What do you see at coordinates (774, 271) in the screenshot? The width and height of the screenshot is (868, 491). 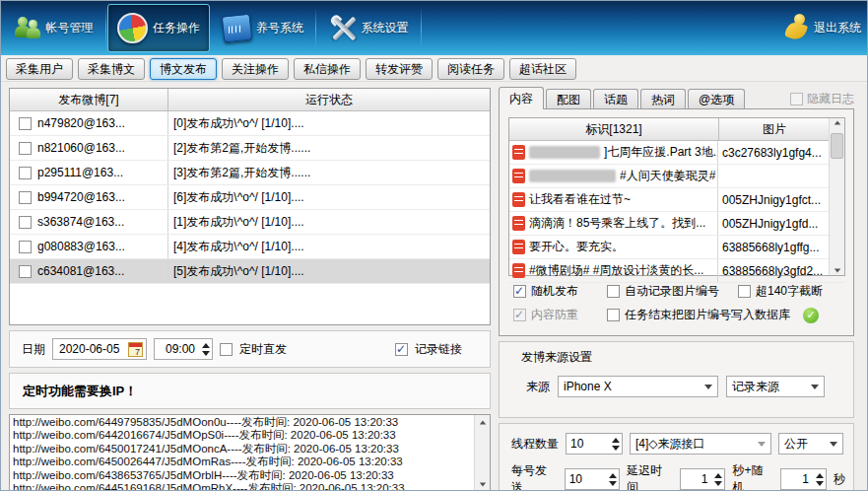 I see `post-image-cell: 63885668ly3gfd2...` at bounding box center [774, 271].